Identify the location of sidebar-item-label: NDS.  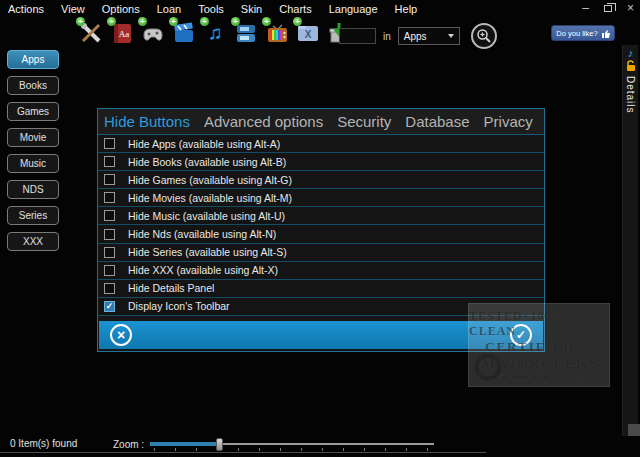
(32, 190).